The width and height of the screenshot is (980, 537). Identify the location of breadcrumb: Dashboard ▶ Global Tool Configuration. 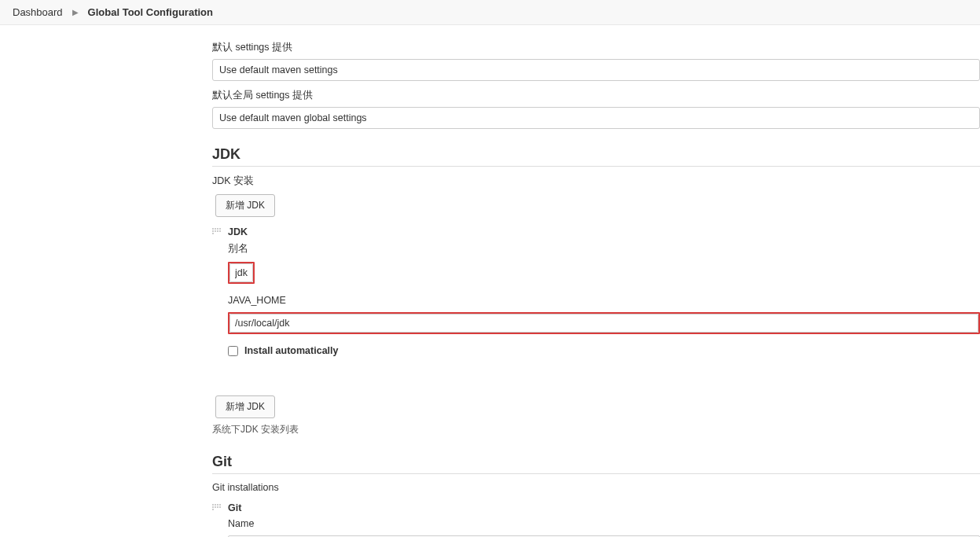
(490, 13).